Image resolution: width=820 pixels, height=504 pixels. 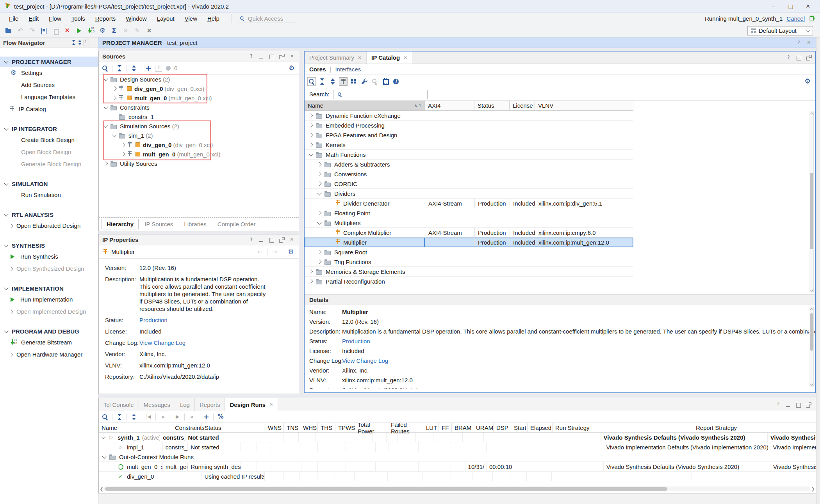 I want to click on ip-catalog-category: Square Root, so click(x=469, y=252).